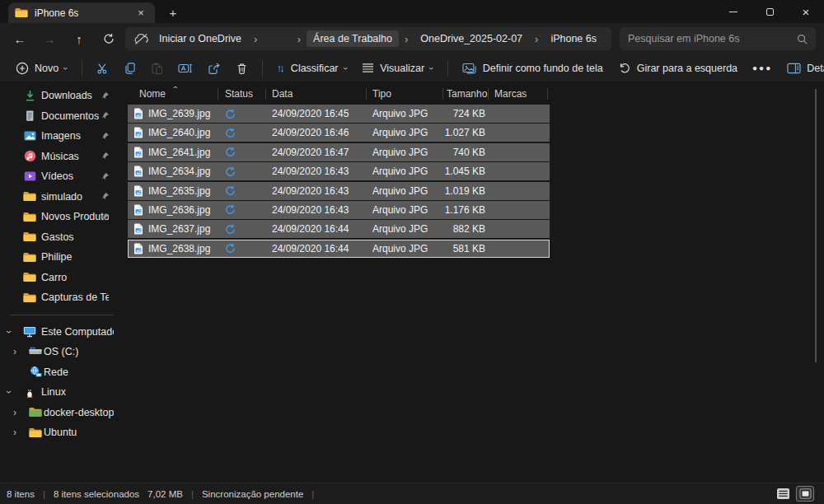 The height and width of the screenshot is (504, 824). What do you see at coordinates (49, 39) in the screenshot?
I see `forward-button: →` at bounding box center [49, 39].